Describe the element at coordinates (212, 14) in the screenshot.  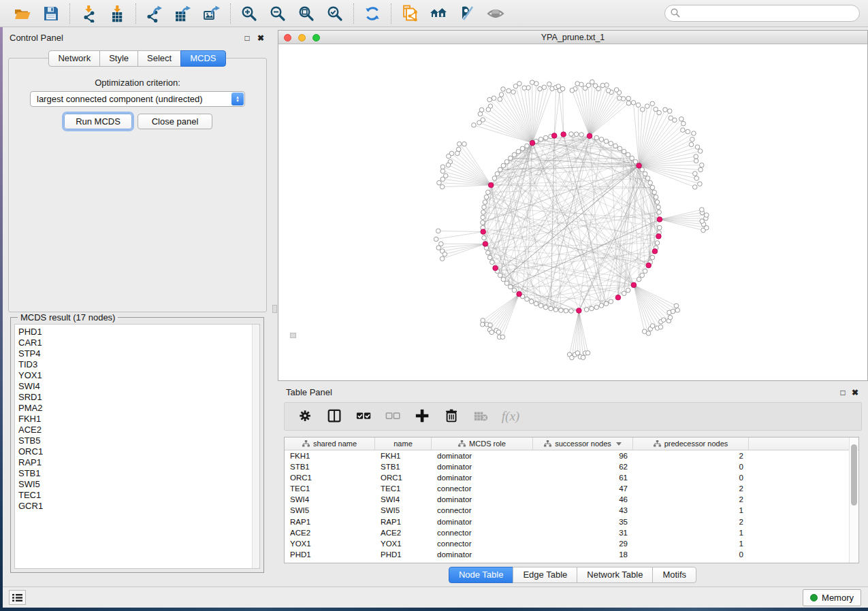
I see `export-image-icon` at that location.